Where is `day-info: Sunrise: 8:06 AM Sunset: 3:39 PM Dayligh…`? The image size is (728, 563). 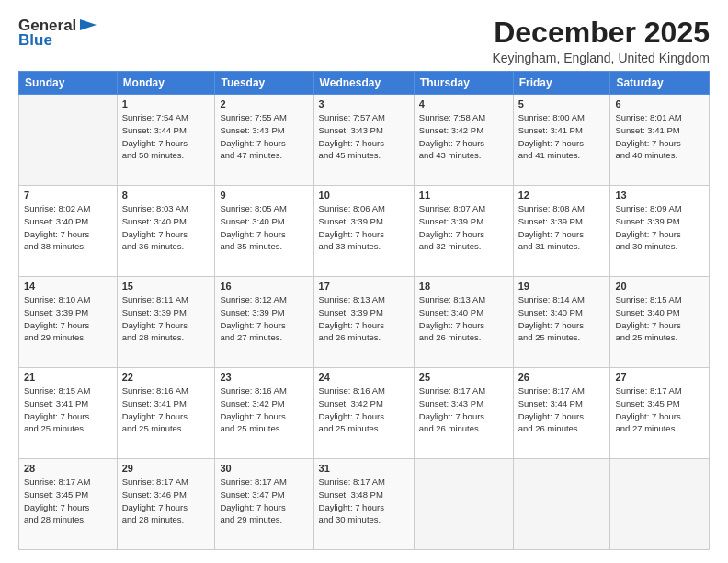 day-info: Sunrise: 8:06 AM Sunset: 3:39 PM Dayligh… is located at coordinates (364, 228).